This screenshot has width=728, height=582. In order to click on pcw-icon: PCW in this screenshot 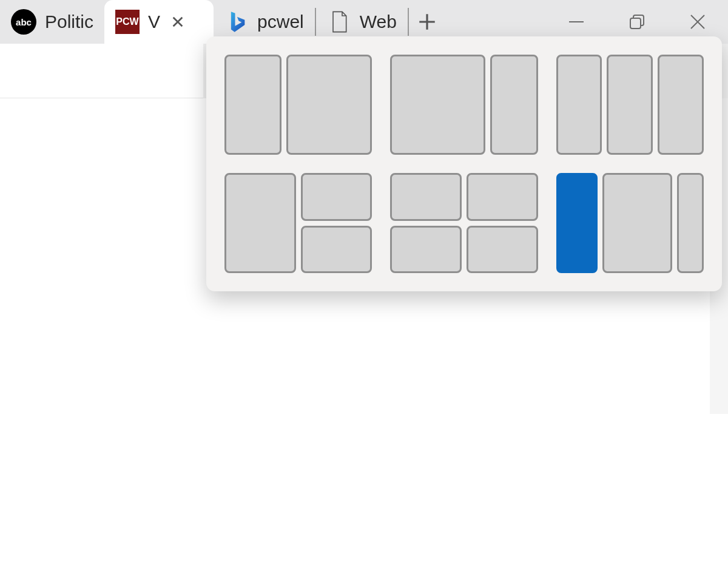, I will do `click(127, 22)`.